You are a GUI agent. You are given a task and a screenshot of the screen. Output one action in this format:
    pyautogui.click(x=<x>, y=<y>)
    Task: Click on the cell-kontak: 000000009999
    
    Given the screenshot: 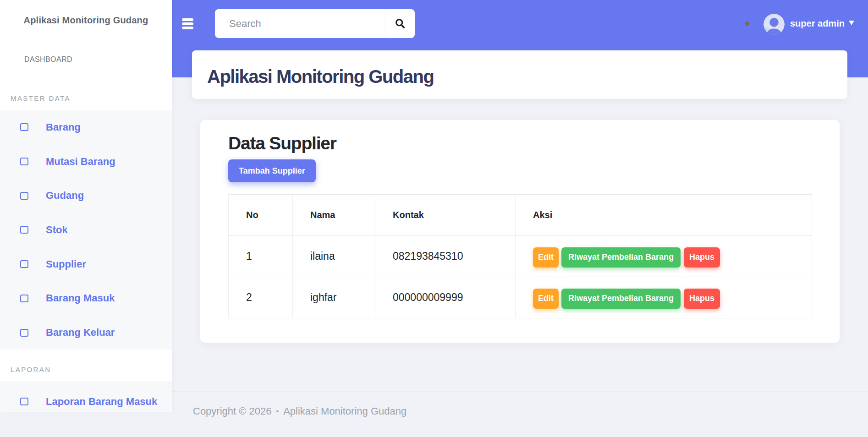 What is the action you would take?
    pyautogui.click(x=445, y=298)
    